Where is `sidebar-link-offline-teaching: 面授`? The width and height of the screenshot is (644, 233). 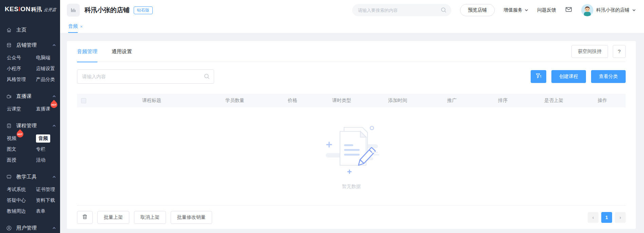
sidebar-link-offline-teaching: 面授 is located at coordinates (12, 160).